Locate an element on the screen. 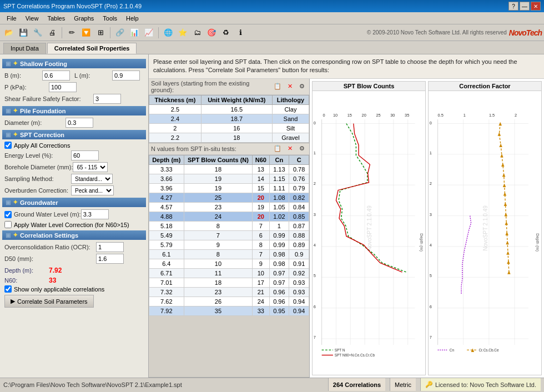  toolbar-chart-btn: 📊 is located at coordinates (134, 33).